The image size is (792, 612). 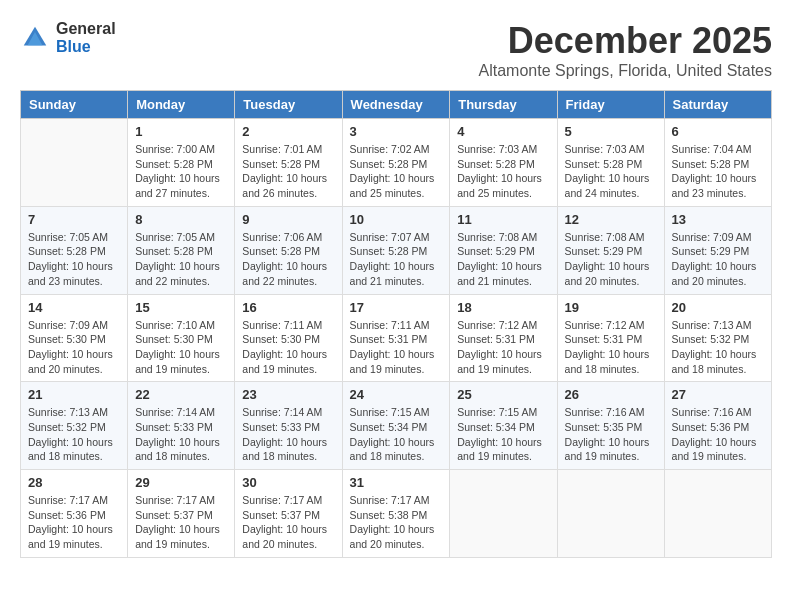 I want to click on logo-icon, so click(x=35, y=38).